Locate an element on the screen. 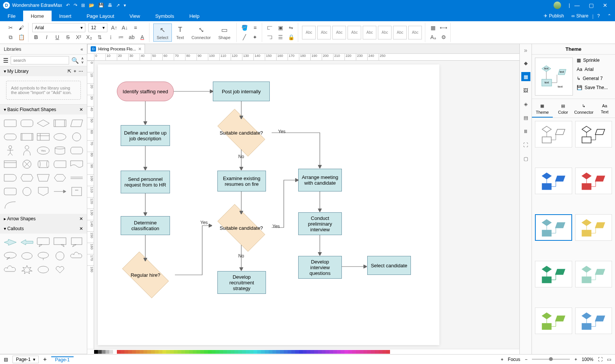  shape-terminator is located at coordinates (10, 137).